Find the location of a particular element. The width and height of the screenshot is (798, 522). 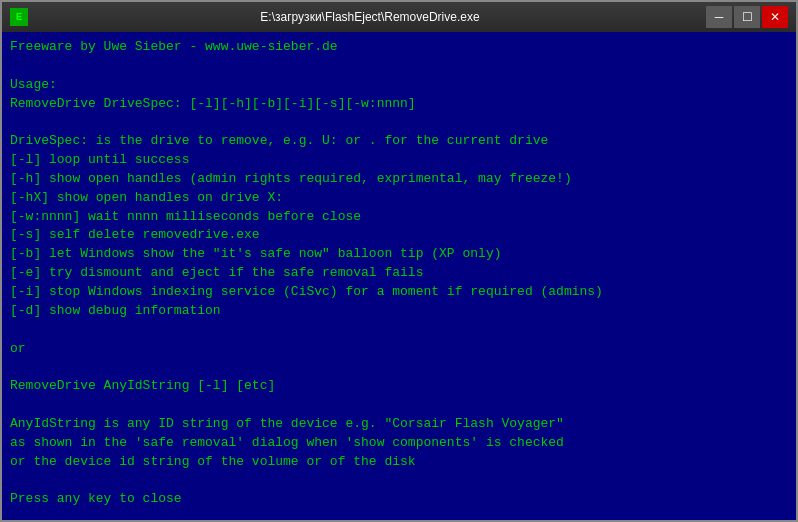

console-line: [-e] try dismount and eject if the safe … is located at coordinates (399, 274).